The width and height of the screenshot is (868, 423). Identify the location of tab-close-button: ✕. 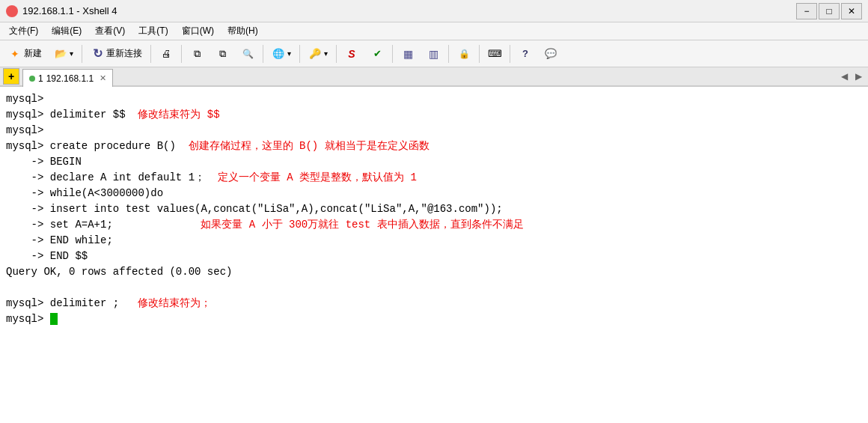
(103, 78).